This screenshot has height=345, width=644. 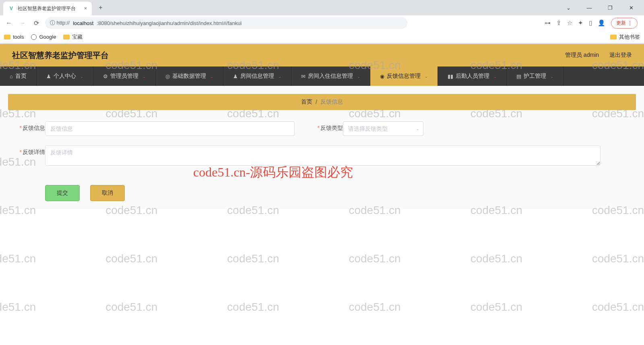 I want to click on nurse-icon: ▤, so click(x=519, y=77).